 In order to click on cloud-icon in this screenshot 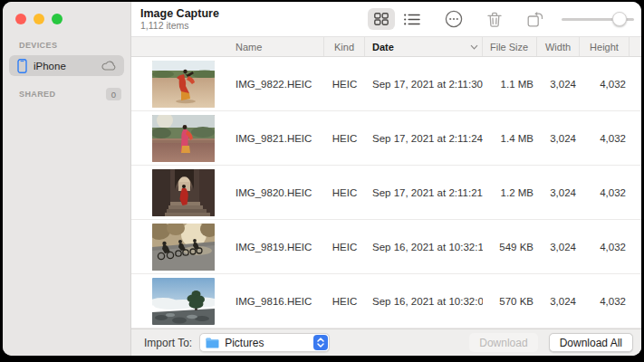, I will do `click(109, 65)`.